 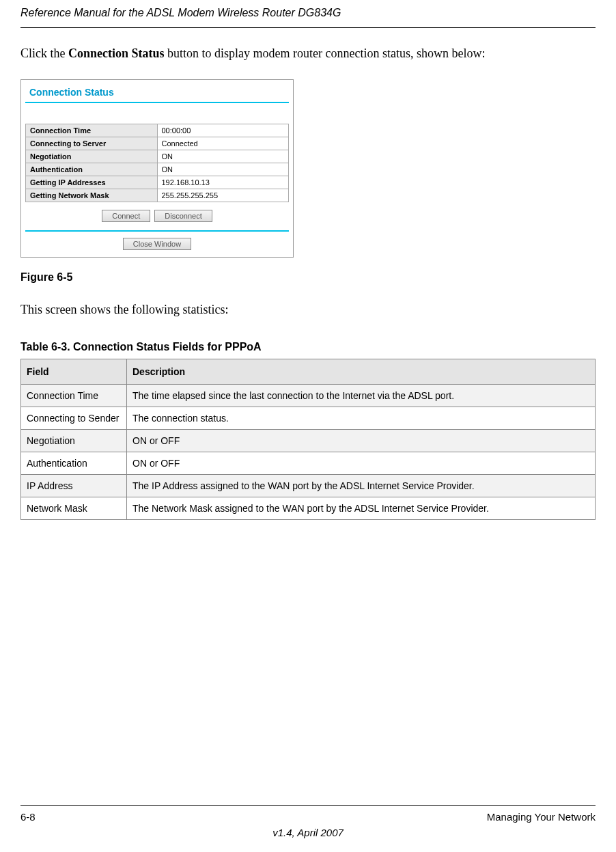 I want to click on status-row: Authentication ON, so click(x=157, y=169).